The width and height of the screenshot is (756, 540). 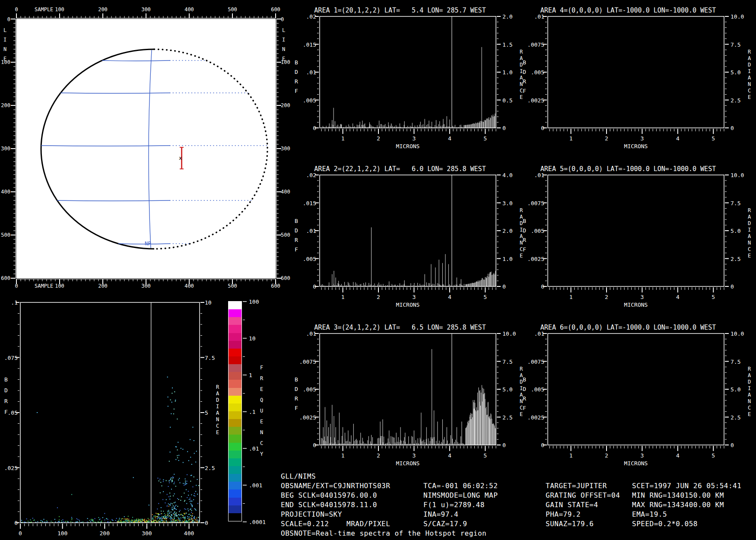 I want to click on map-line-axis-label: E, so click(x=5, y=59).